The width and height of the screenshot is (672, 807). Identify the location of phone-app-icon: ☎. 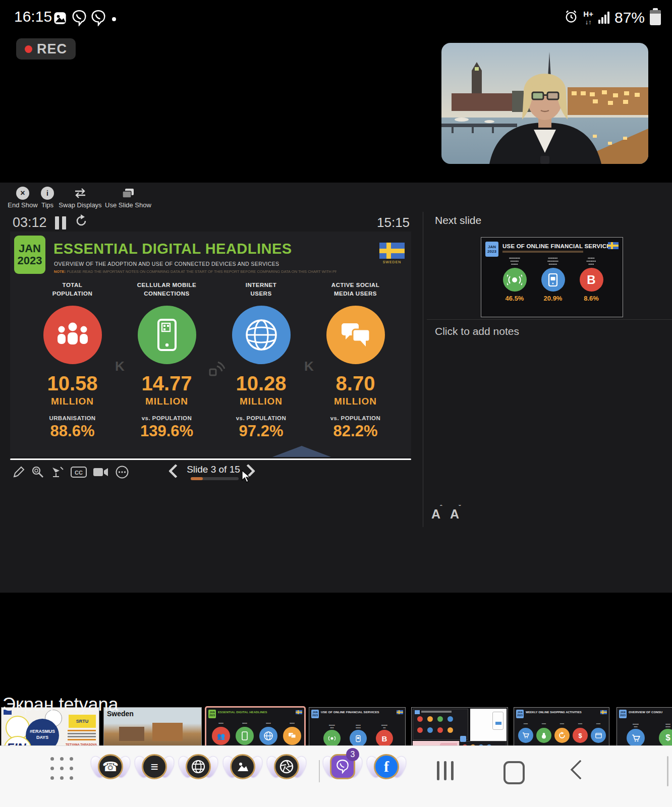
(110, 768).